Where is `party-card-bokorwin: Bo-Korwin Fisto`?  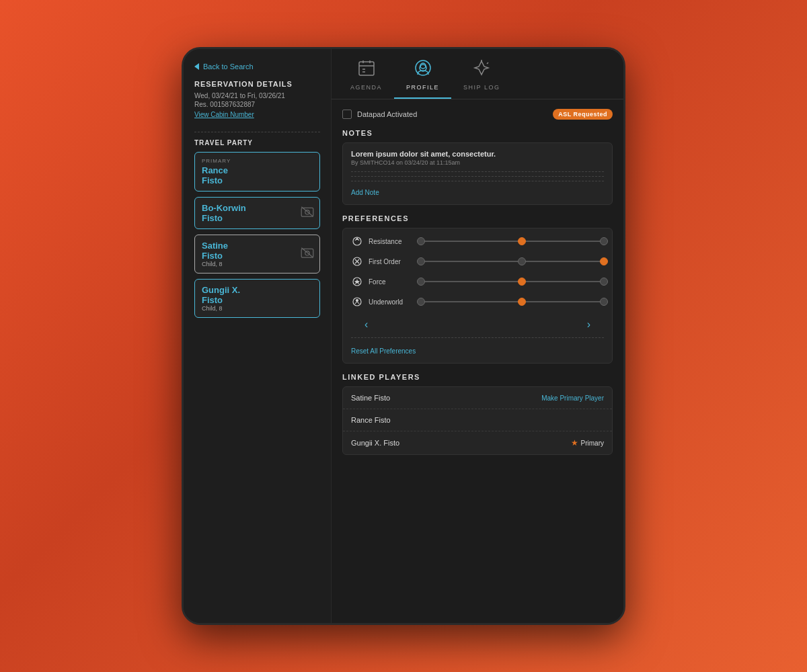
party-card-bokorwin: Bo-Korwin Fisto is located at coordinates (257, 213).